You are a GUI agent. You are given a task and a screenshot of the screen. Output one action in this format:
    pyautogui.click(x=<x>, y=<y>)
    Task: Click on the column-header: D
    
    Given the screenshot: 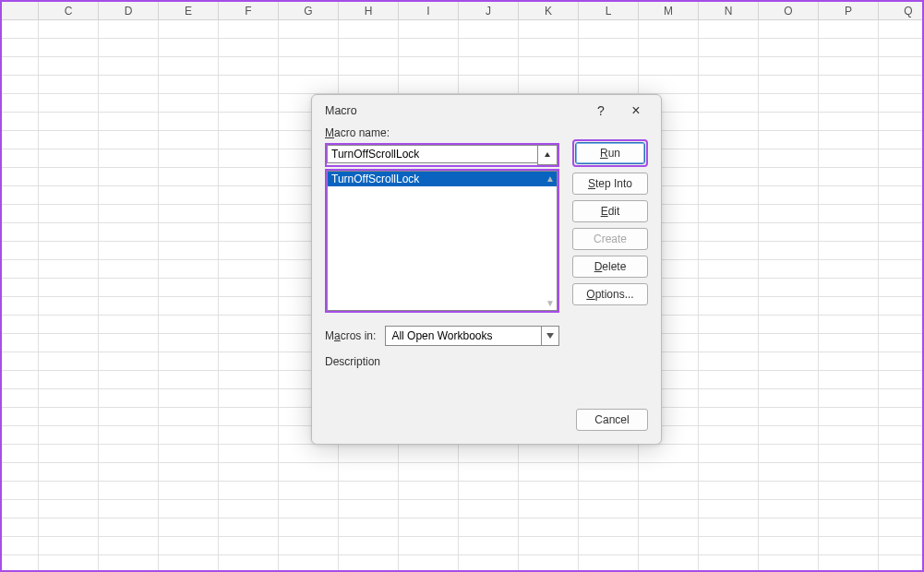 What is the action you would take?
    pyautogui.click(x=129, y=11)
    